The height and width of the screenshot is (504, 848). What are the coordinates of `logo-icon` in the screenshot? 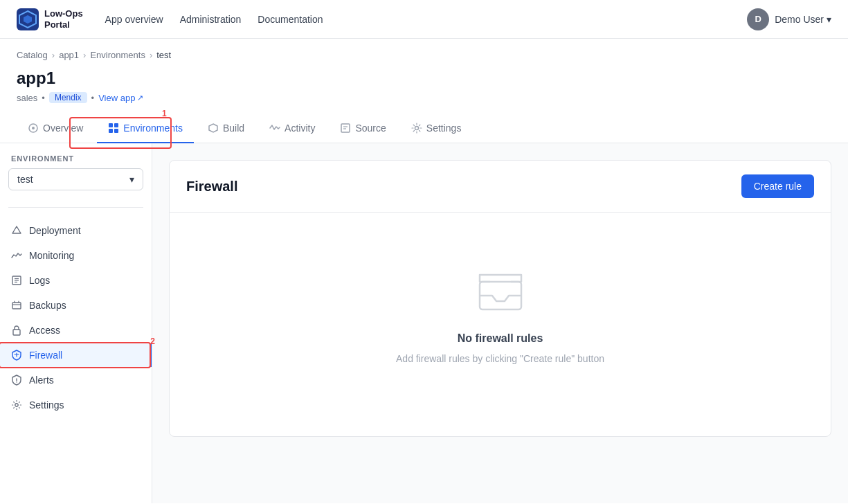 It's located at (28, 19).